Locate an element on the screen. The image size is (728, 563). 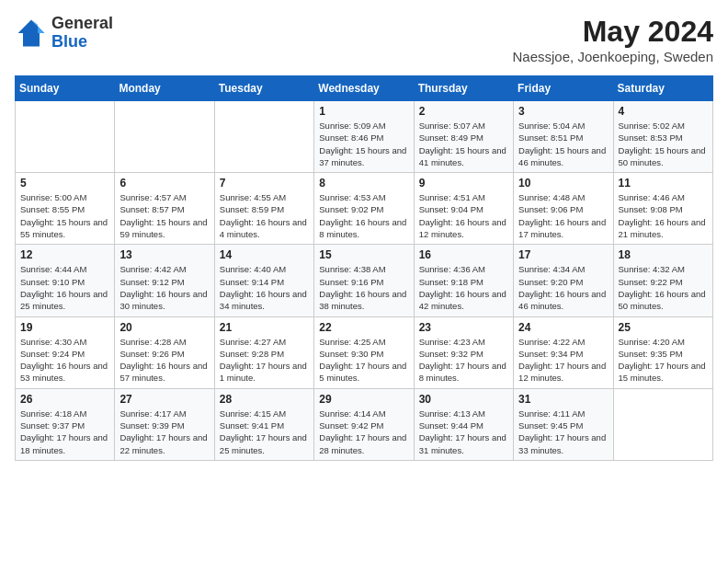
calendar-cell: 23Sunrise: 4:23 AMSunset: 9:32 PMDayligh… is located at coordinates (463, 352).